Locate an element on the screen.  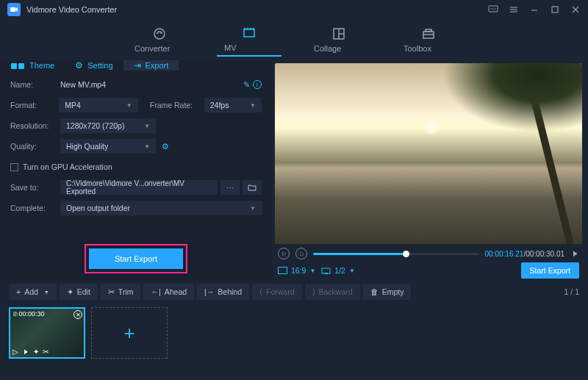
trash-icon: 🗑 is located at coordinates (375, 292).